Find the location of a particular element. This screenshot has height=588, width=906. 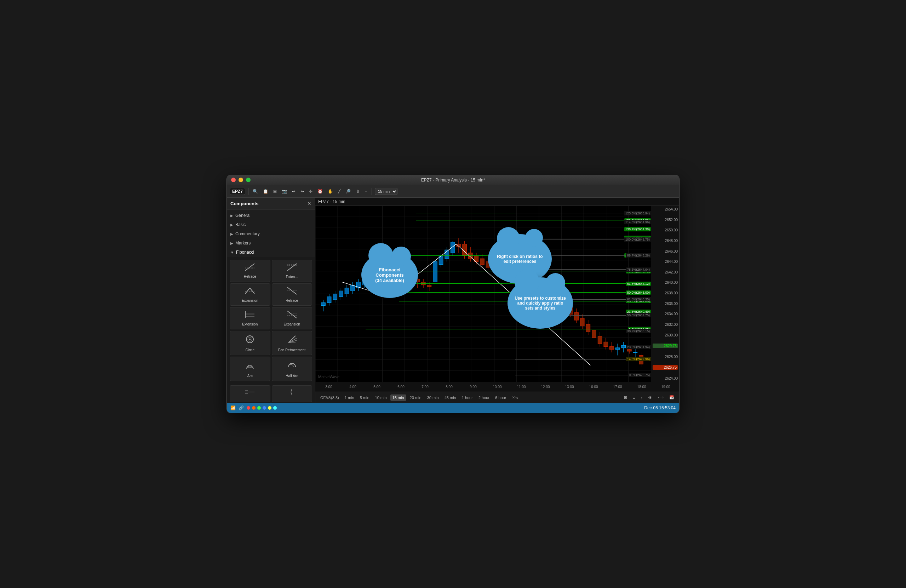

expansion2-icon is located at coordinates (292, 316).